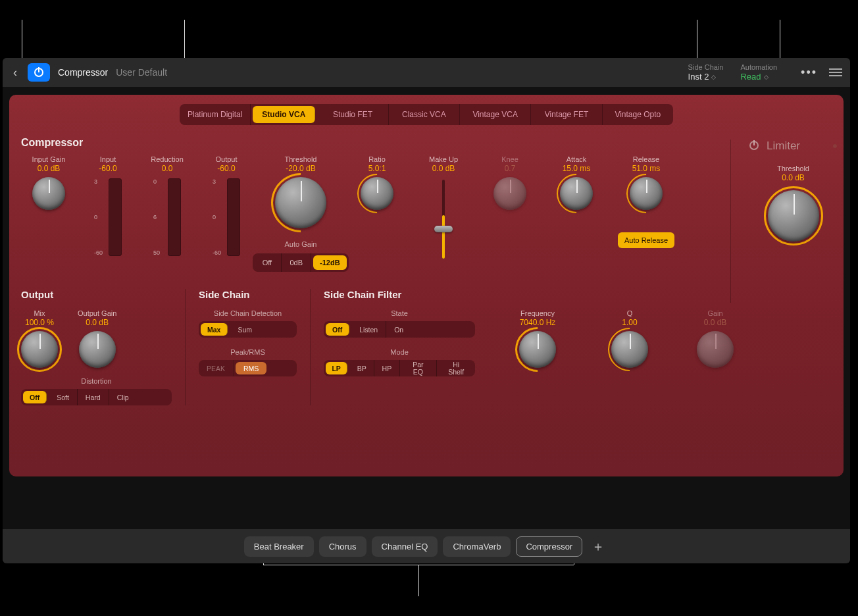 Image resolution: width=858 pixels, height=616 pixels. I want to click on slider-thumb, so click(443, 229).